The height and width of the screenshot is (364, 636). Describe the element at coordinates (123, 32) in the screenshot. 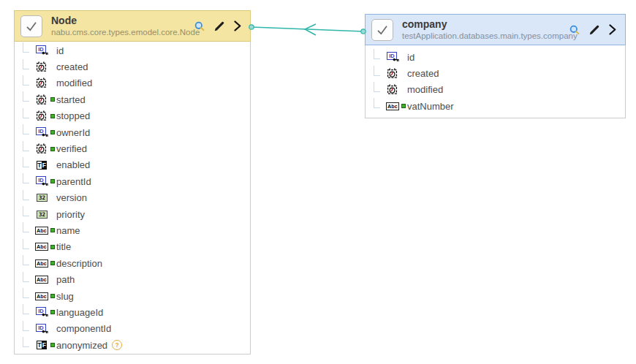

I see `entity-subtitle: nabu.cms.core.types.emodel.core.Node` at that location.